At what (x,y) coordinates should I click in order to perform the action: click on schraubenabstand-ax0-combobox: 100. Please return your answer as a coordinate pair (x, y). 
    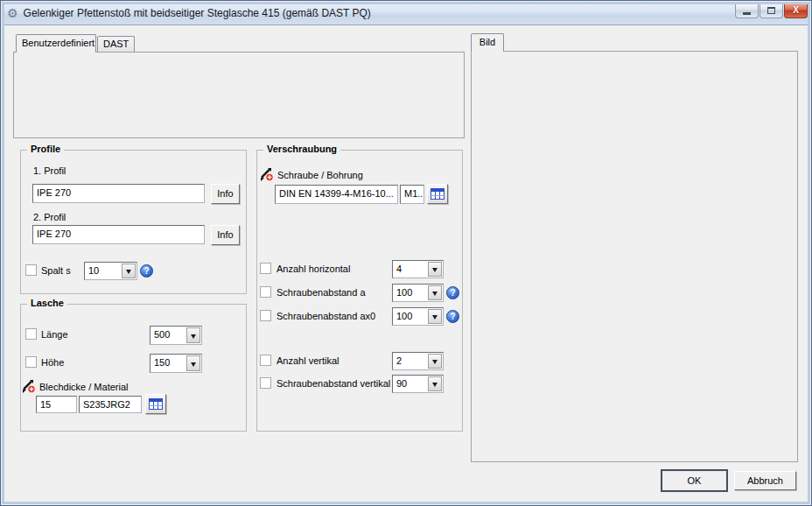
    Looking at the image, I should click on (418, 317).